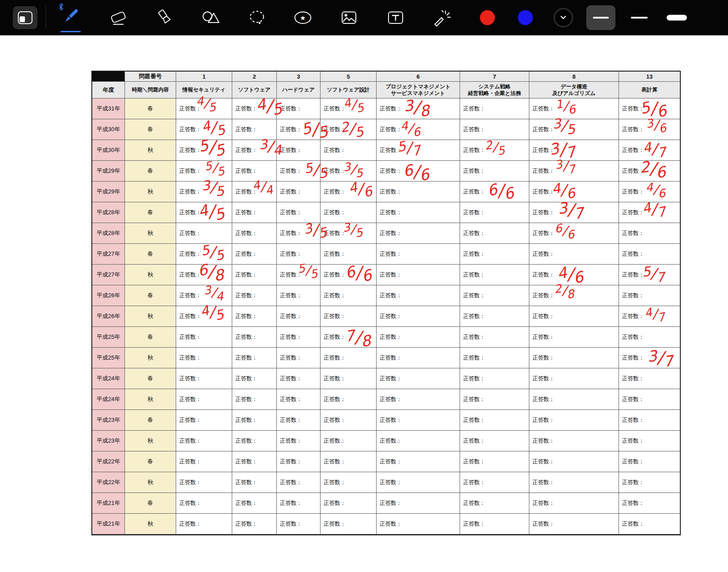 Image resolution: width=728 pixels, height=572 pixels. What do you see at coordinates (649, 77) in the screenshot?
I see `column-number-header: 13` at bounding box center [649, 77].